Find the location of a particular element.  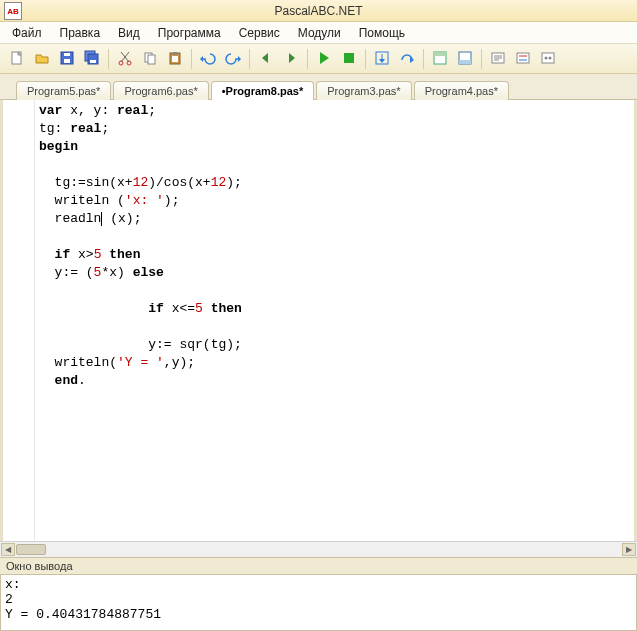

code-token: else is located at coordinates (148, 272).